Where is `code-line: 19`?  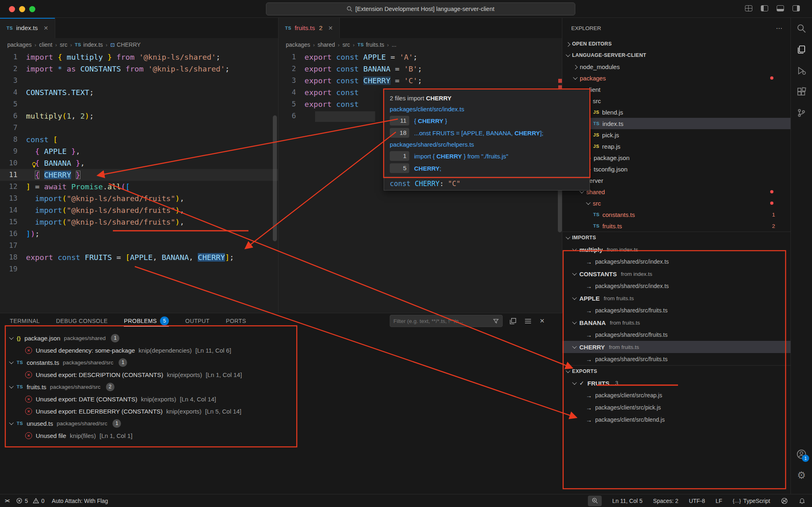 code-line: 19 is located at coordinates (139, 269).